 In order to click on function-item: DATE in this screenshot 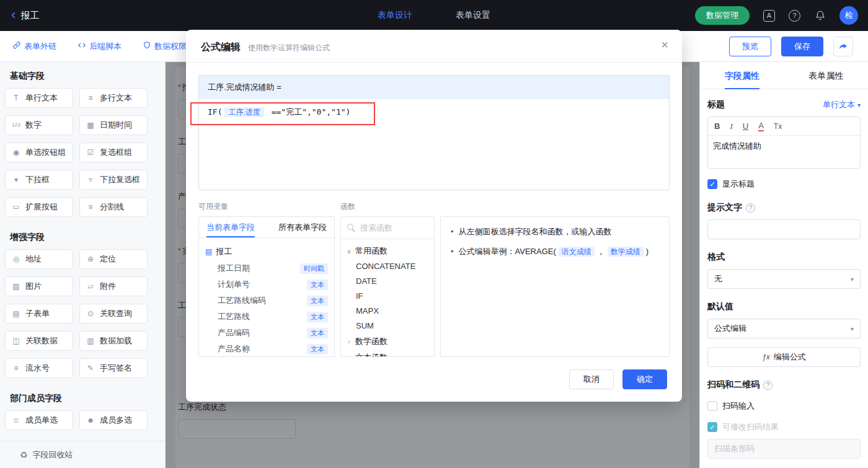, I will do `click(388, 281)`.